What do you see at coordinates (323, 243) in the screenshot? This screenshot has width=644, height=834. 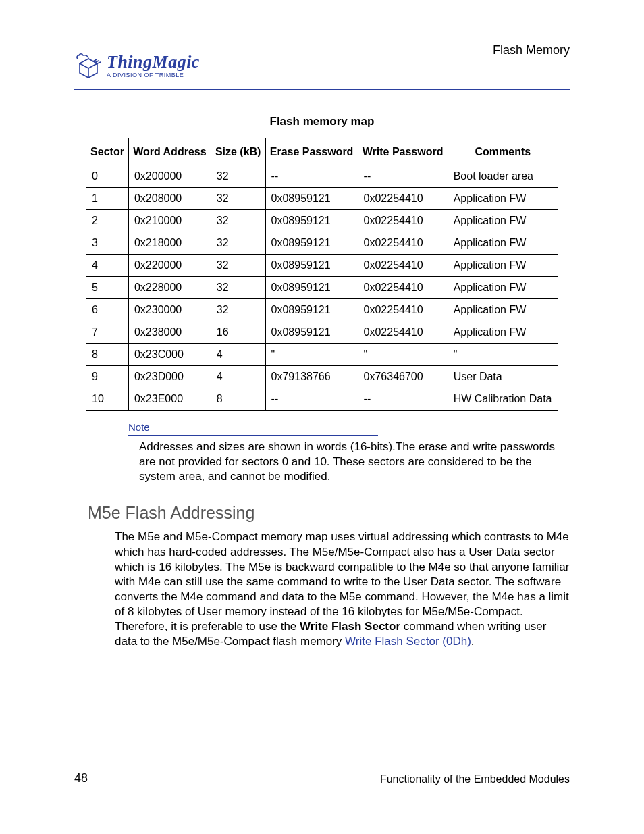 I see `table-row: 30x218000320x089591210x02254410Applicati…` at bounding box center [323, 243].